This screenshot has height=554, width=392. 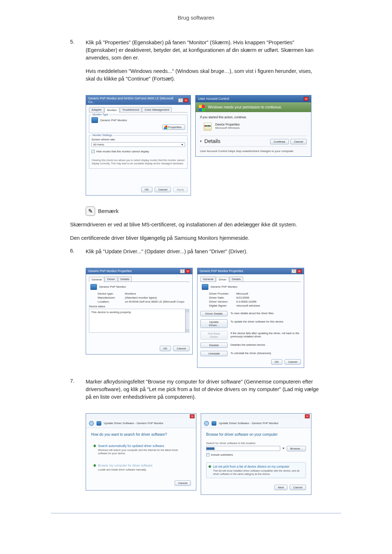 I want to click on properties-button: Properties, so click(x=173, y=127).